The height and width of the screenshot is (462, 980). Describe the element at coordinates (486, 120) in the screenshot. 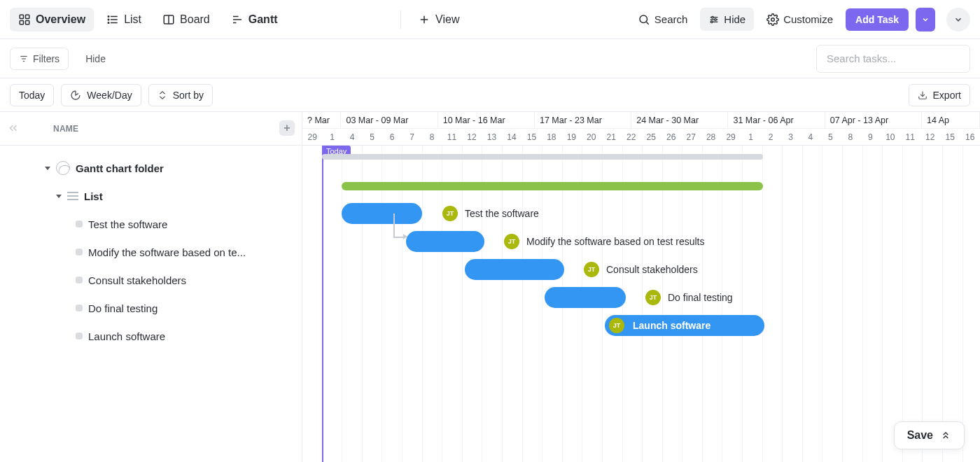

I see `week-header-cell: 10 Mar - 16 Mar` at that location.